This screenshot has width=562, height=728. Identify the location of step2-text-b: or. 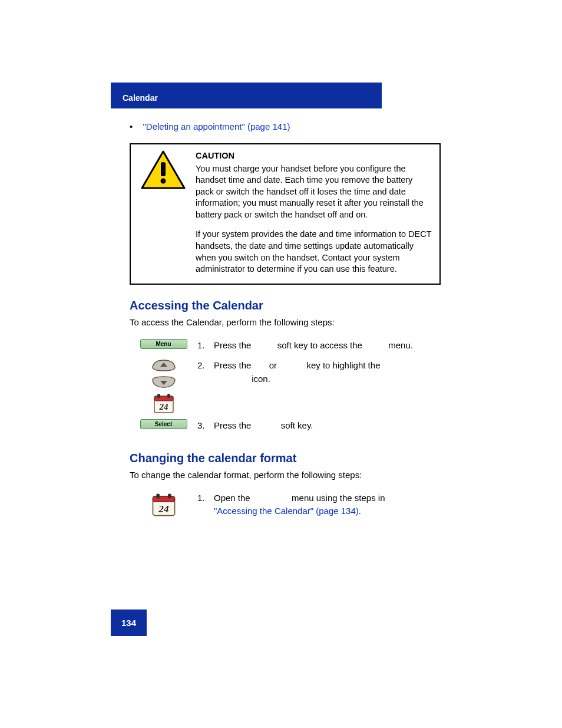
(275, 365).